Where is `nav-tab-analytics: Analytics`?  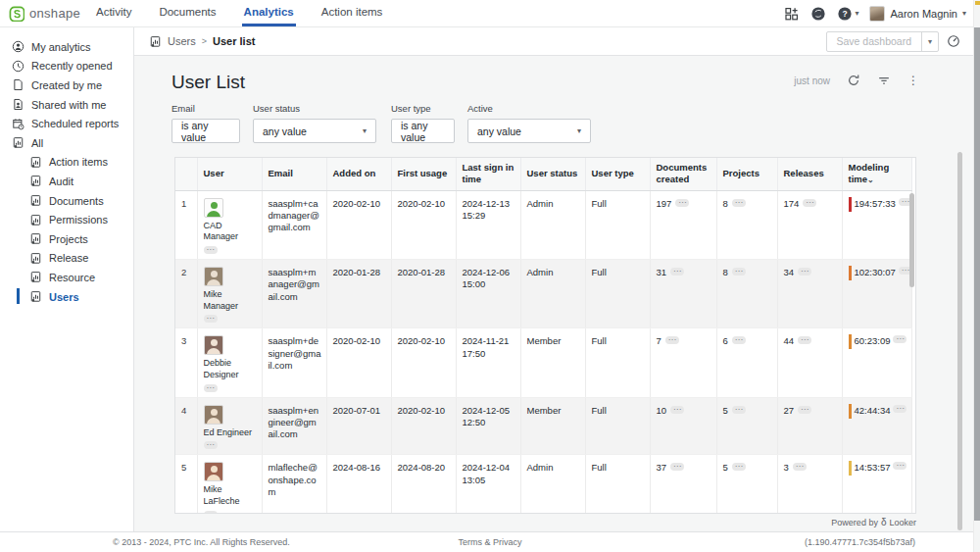
nav-tab-analytics: Analytics is located at coordinates (269, 14).